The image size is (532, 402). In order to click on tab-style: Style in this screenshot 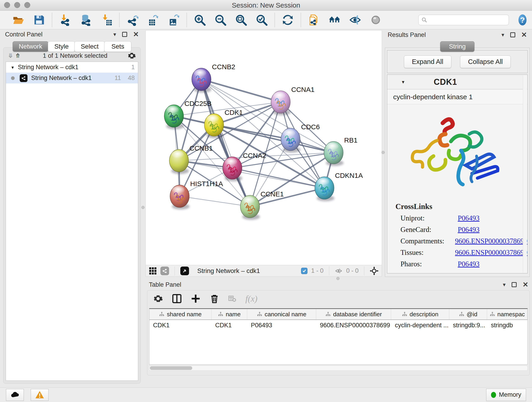, I will do `click(62, 46)`.